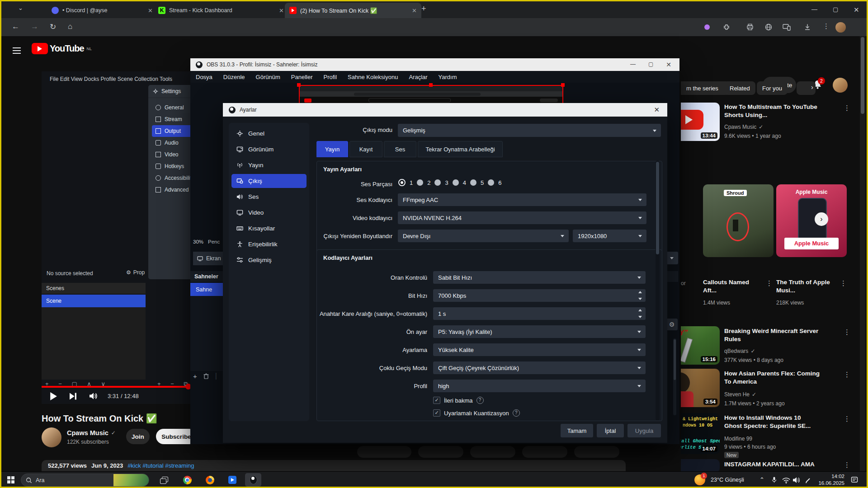 The image size is (868, 488). Describe the element at coordinates (815, 9) in the screenshot. I see `window-minimize-button: —` at that location.